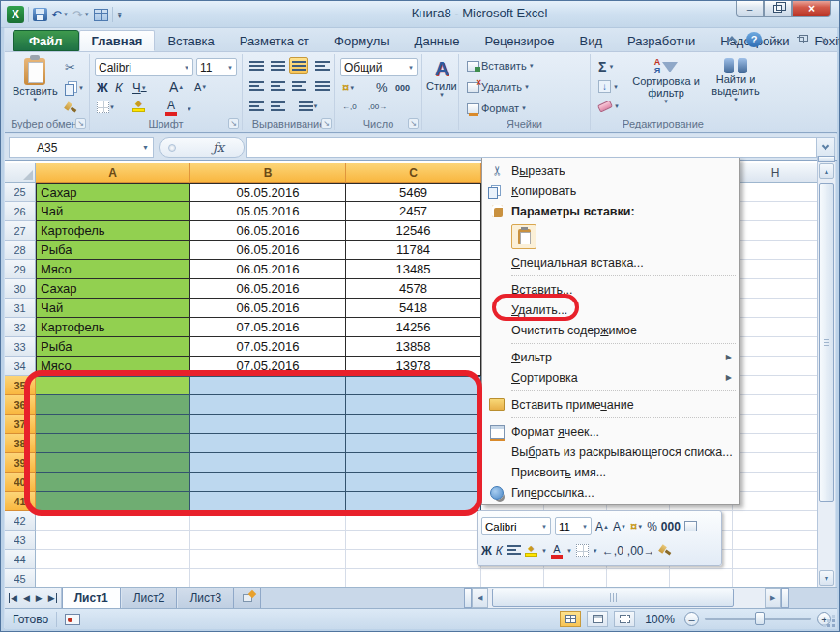  Describe the element at coordinates (113, 444) in the screenshot. I see `cell-A38` at that location.